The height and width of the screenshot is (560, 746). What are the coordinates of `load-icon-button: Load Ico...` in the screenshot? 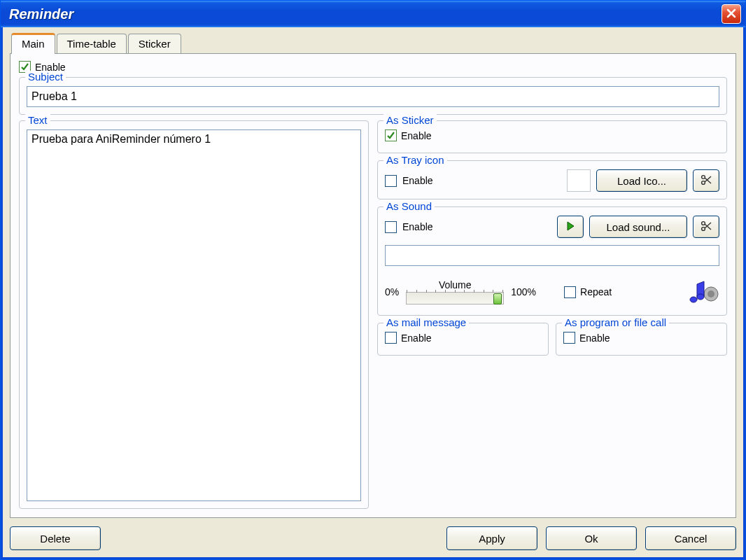 It's located at (642, 181).